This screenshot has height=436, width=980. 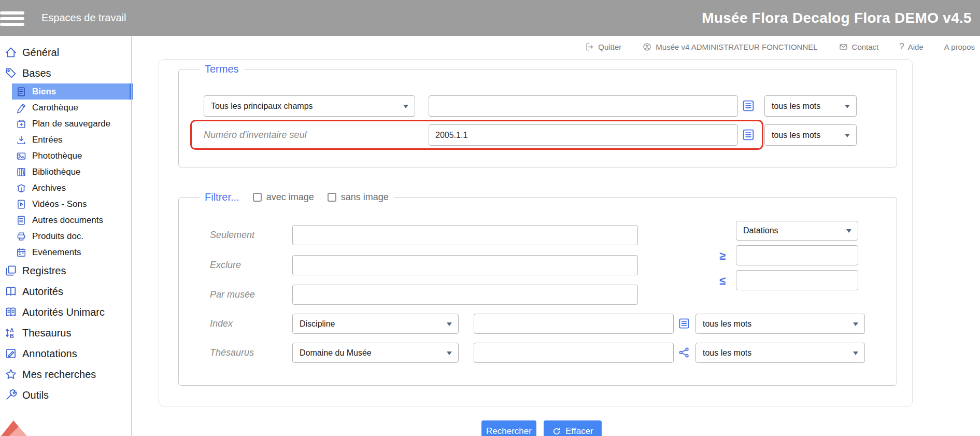 I want to click on sidebar-item-label: Photothèque, so click(x=57, y=156).